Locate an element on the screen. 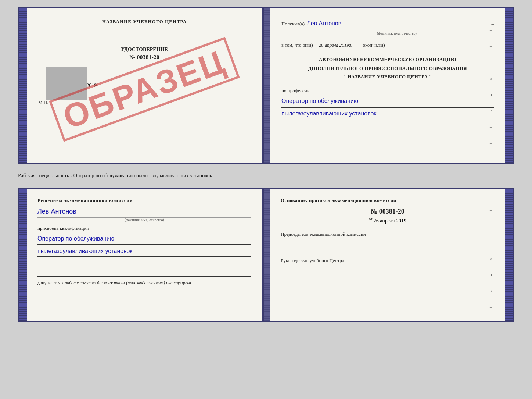 Image resolution: width=532 pixels, height=399 pixels. bdash-1: – is located at coordinates (492, 210).